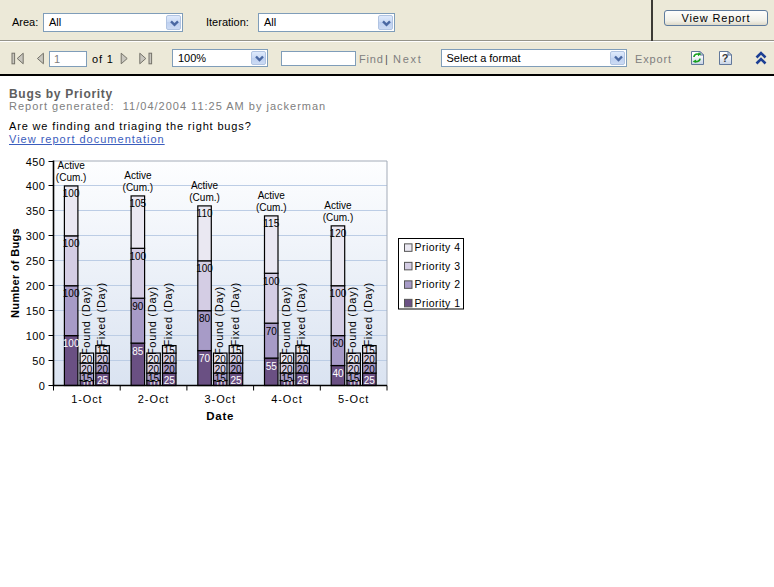  I want to click on svg-text: 120, so click(338, 234).